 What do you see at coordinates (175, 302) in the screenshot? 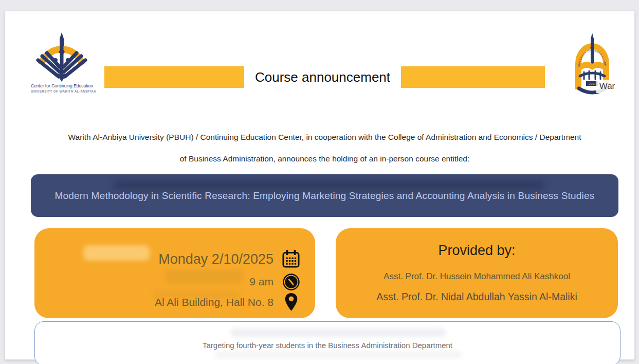
I see `schedule-location-row: Al Ali Building, Hall No. 8` at bounding box center [175, 302].